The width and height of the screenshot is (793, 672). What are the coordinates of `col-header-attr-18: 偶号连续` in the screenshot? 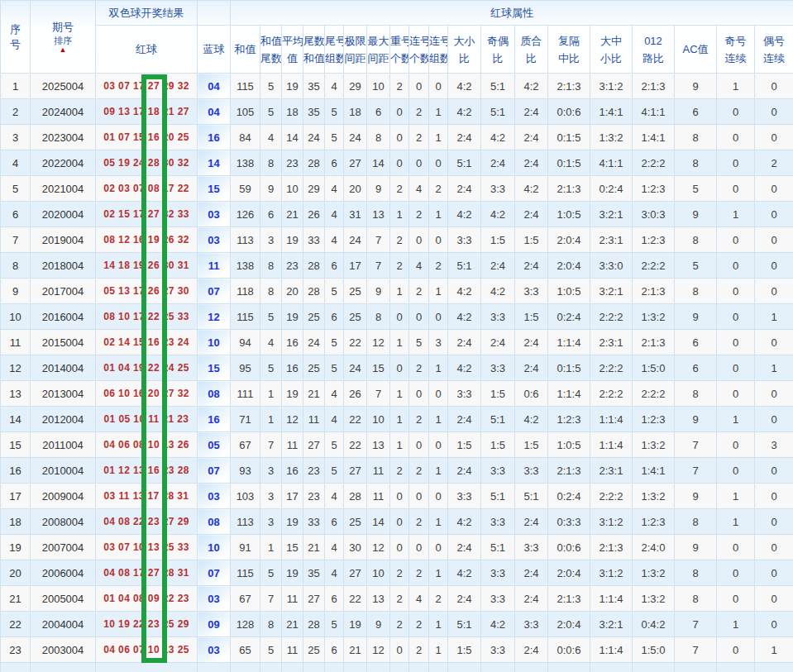 It's located at (774, 50).